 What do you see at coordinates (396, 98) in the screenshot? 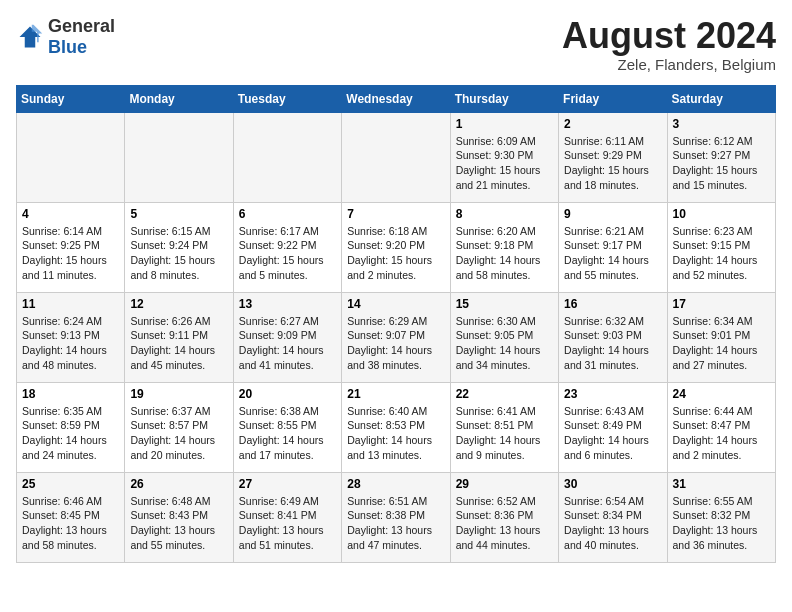
I see `header-row: SundayMondayTuesdayWednesdayThursdayFrid…` at bounding box center [396, 98].